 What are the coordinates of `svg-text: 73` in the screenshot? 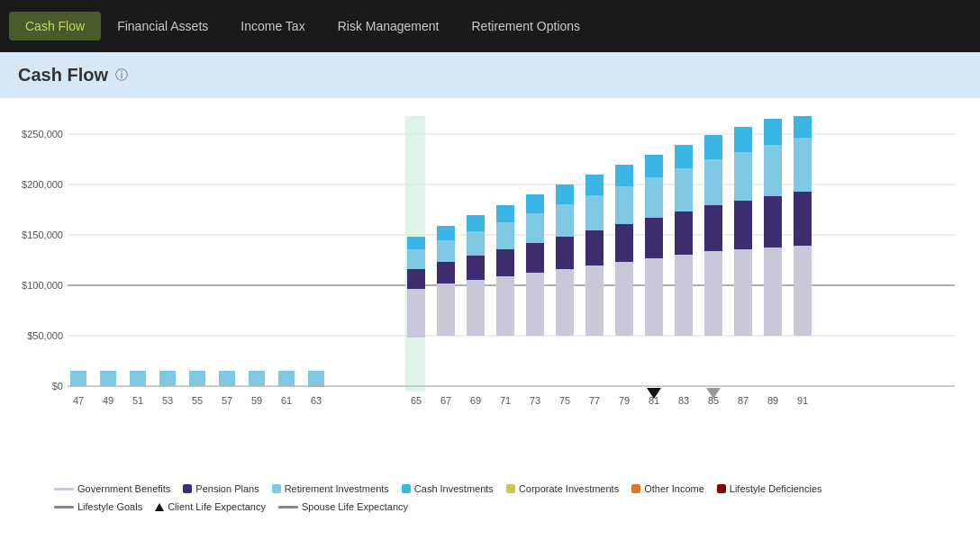 It's located at (535, 400).